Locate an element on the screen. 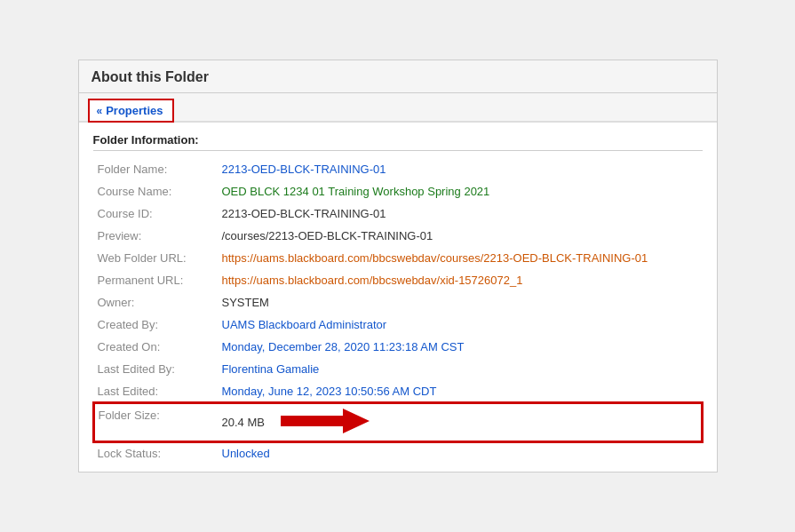 This screenshot has height=532, width=795. field-value: SYSTEM is located at coordinates (460, 302).